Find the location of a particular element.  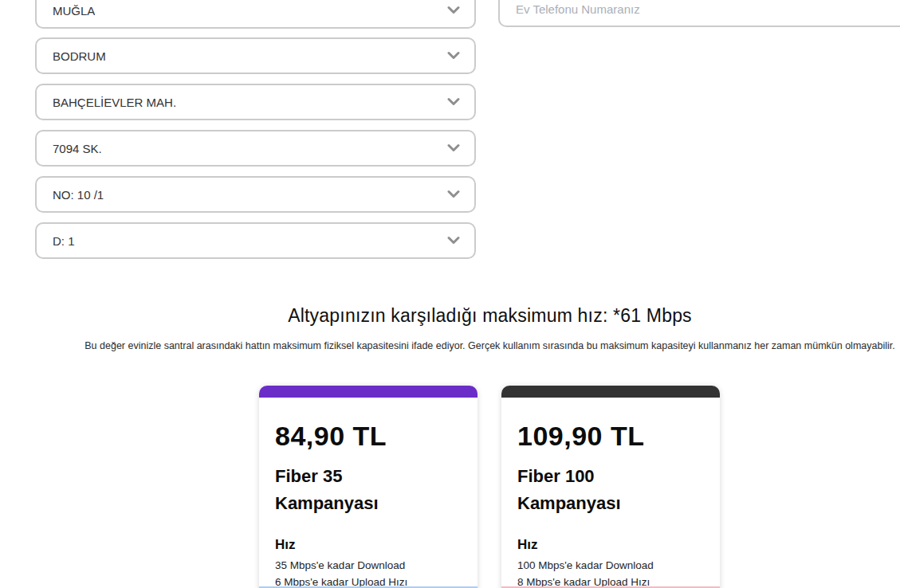

plan-price: 109,90 TL is located at coordinates (611, 436).